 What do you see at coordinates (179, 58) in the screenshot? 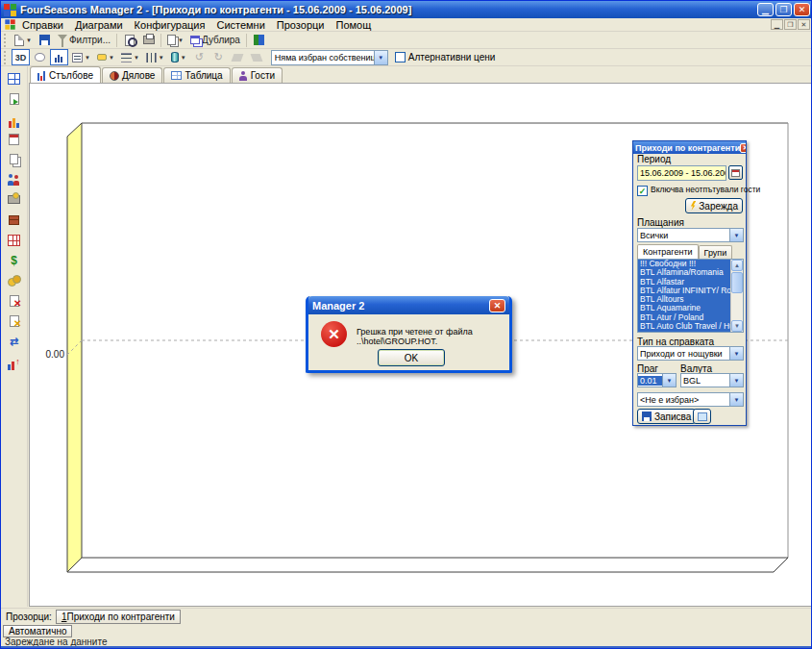
I see `series-style-button: ▼` at bounding box center [179, 58].